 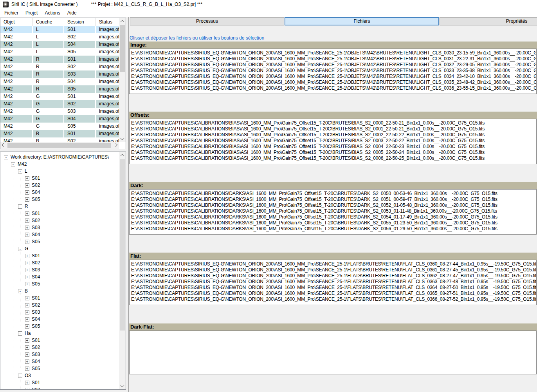 I want to click on scroll-up-button, so click(x=122, y=155).